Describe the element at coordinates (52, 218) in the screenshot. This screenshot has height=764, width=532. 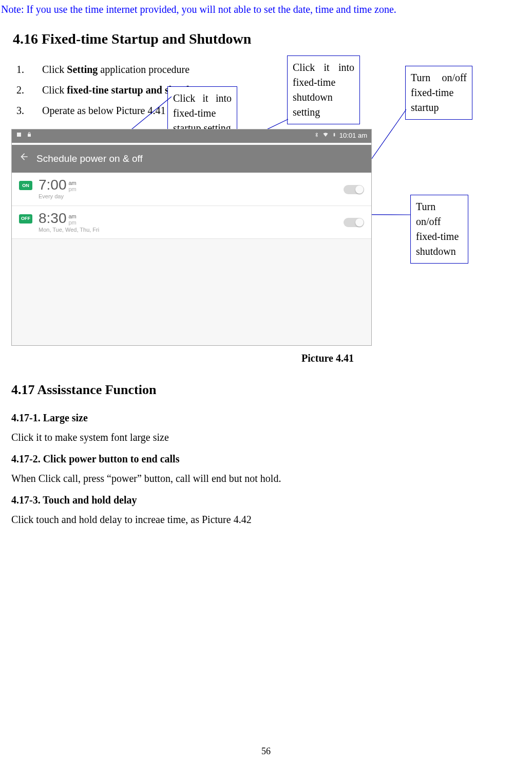
I see `off-time: 8:30` at that location.